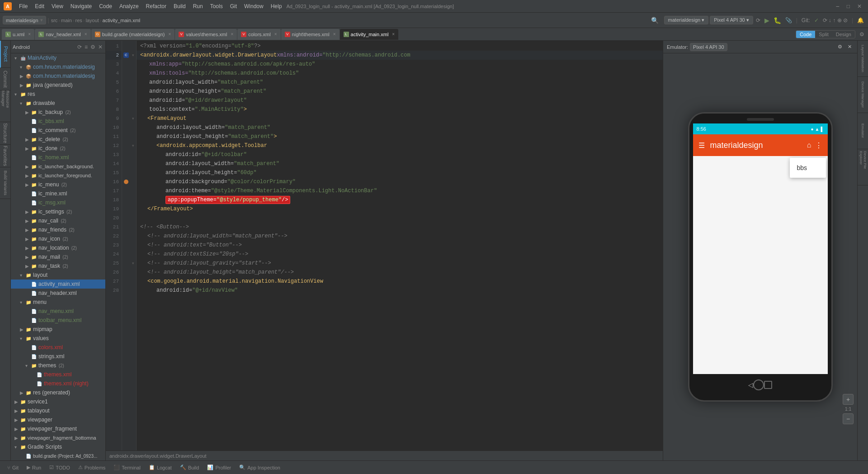  What do you see at coordinates (369, 34) in the screenshot?
I see `tab-activity-main: L activity_main.xml ×` at bounding box center [369, 34].